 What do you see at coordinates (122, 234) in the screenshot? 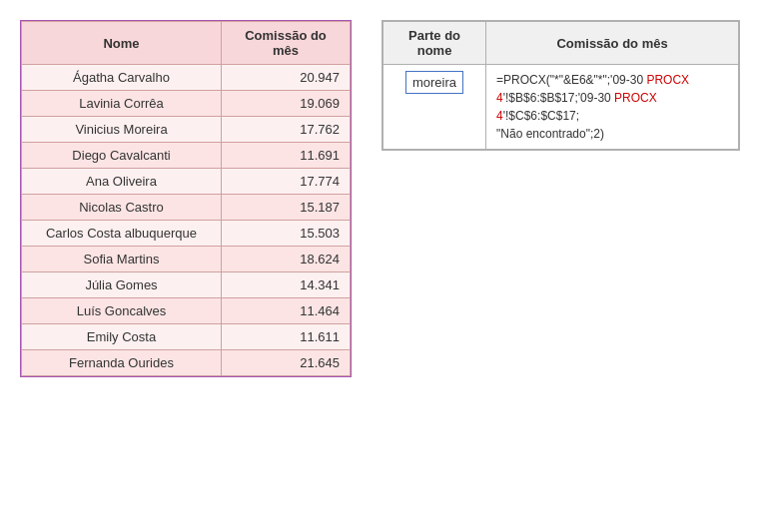
I see `nome-cell: Carlos Costa albuquerque` at bounding box center [122, 234].